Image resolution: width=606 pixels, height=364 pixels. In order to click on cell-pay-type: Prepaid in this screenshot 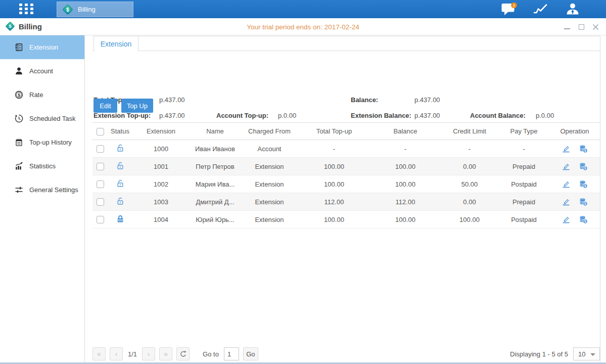, I will do `click(524, 167)`.